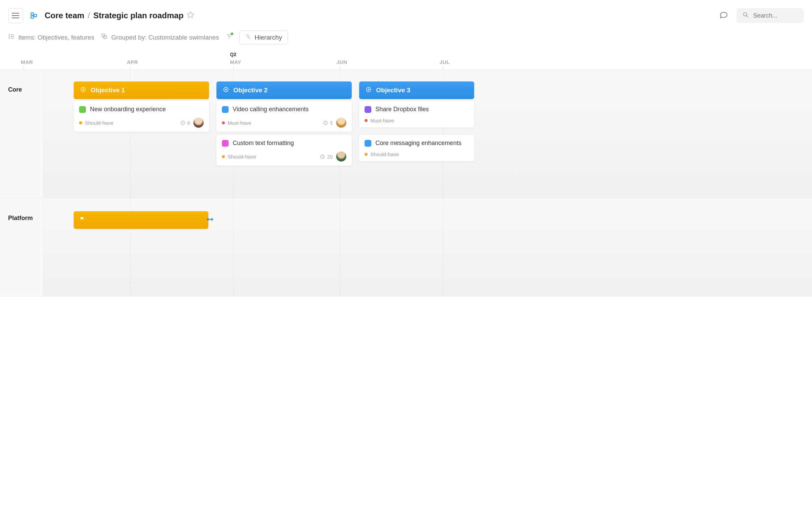 The image size is (812, 507). I want to click on items-label: Items: Objectives, features, so click(56, 38).